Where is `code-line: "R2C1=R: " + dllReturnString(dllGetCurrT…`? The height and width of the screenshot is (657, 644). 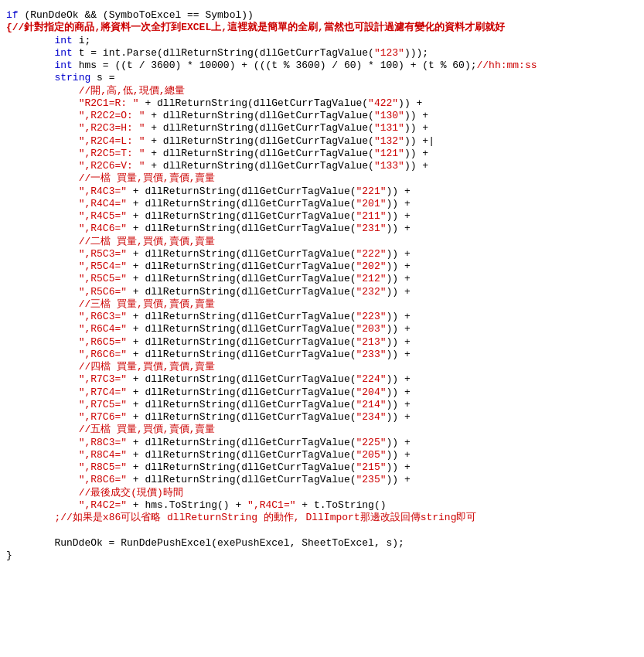 code-line: "R2C1=R: " + dllReturnString(dllGetCurrT… is located at coordinates (322, 104).